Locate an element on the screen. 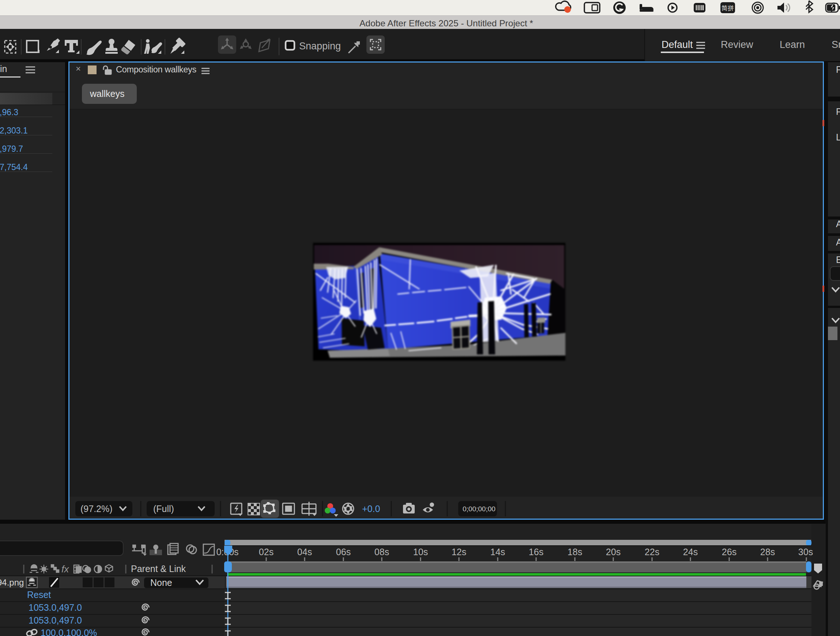 The image size is (840, 636). svg-text: None is located at coordinates (161, 582).